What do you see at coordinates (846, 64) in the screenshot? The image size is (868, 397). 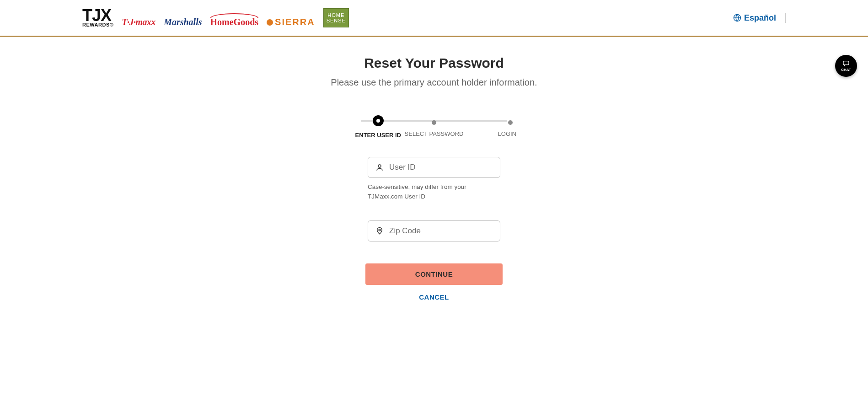 I see `chat-icon` at bounding box center [846, 64].